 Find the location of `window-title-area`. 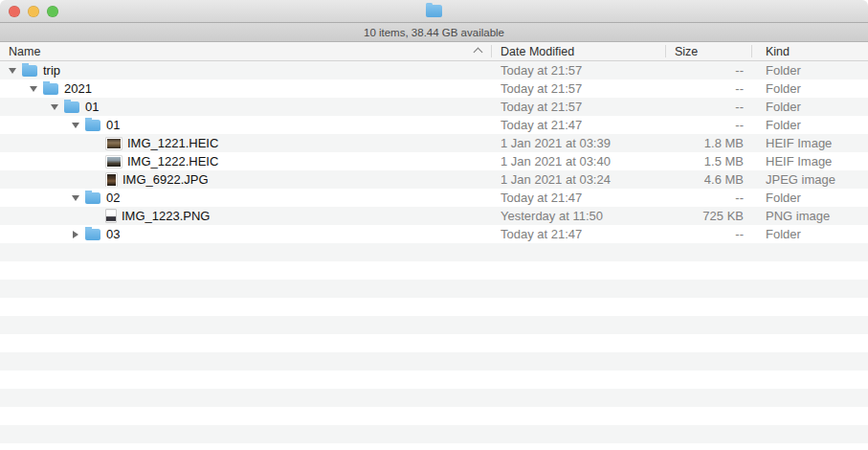

window-title-area is located at coordinates (434, 11).